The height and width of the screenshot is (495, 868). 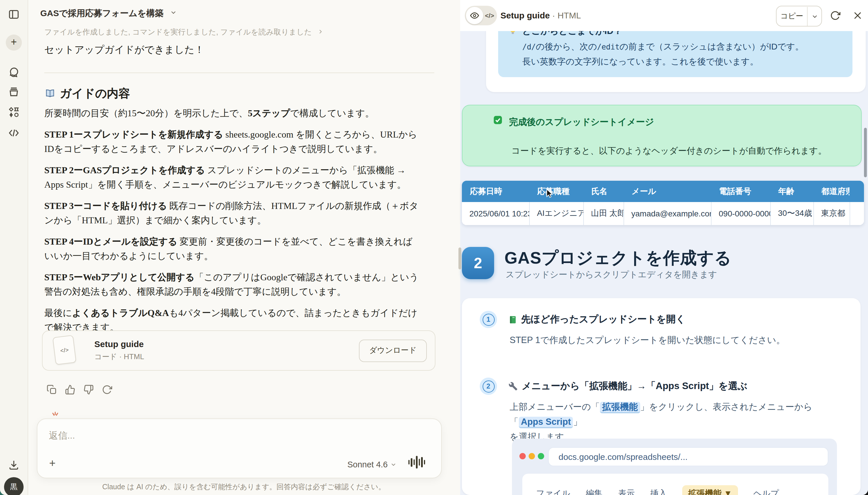 I want to click on download-app-icon, so click(x=14, y=465).